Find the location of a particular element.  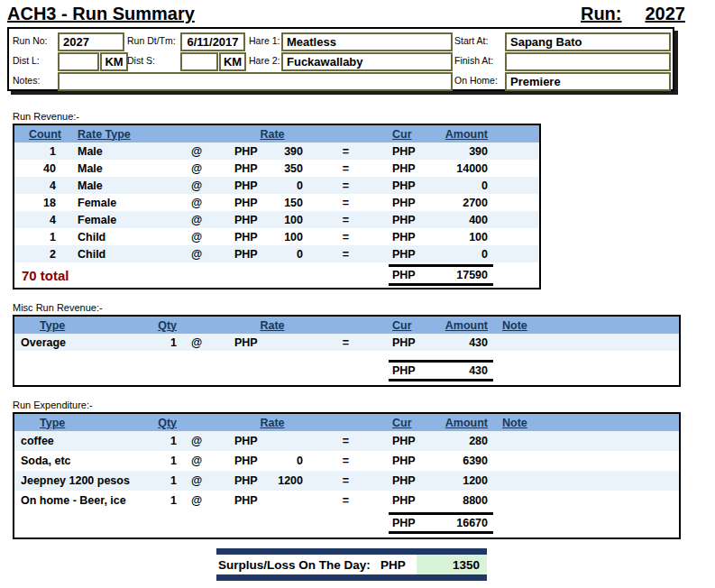

misc-header-rate: Rate is located at coordinates (259, 326).